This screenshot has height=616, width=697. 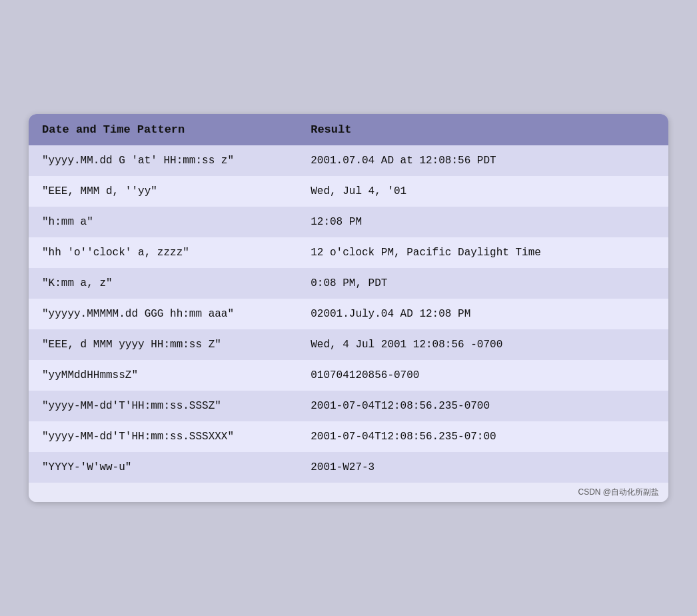 What do you see at coordinates (348, 375) in the screenshot?
I see `table-row: "yyMMddHHmmssZ"010704120856-0700` at bounding box center [348, 375].